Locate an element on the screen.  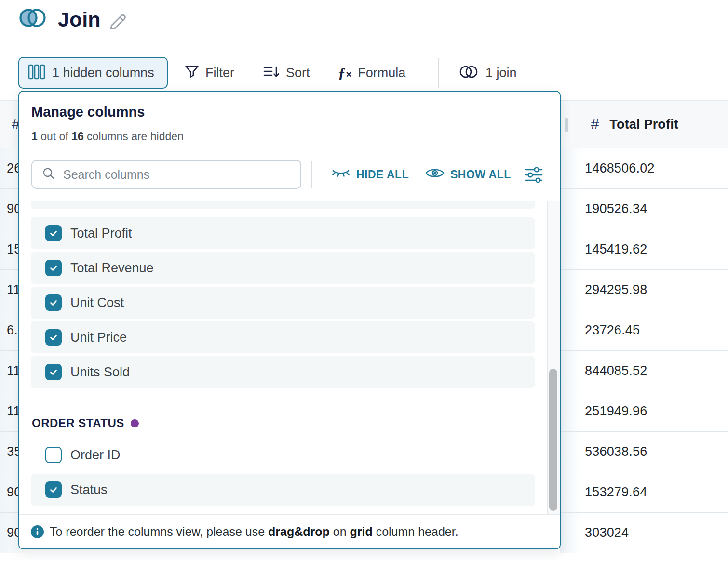
column-item-unit-price: Unit Price is located at coordinates (283, 337).